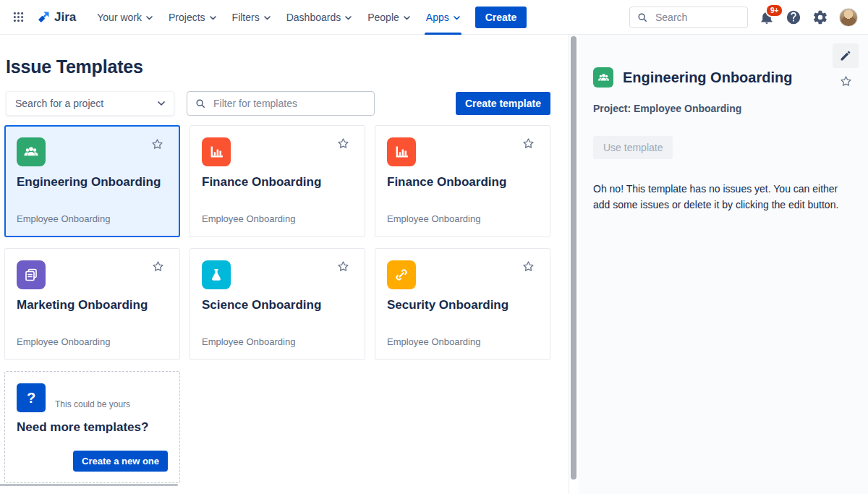 The height and width of the screenshot is (494, 868). What do you see at coordinates (59, 17) in the screenshot?
I see `jira-logo: Jira` at bounding box center [59, 17].